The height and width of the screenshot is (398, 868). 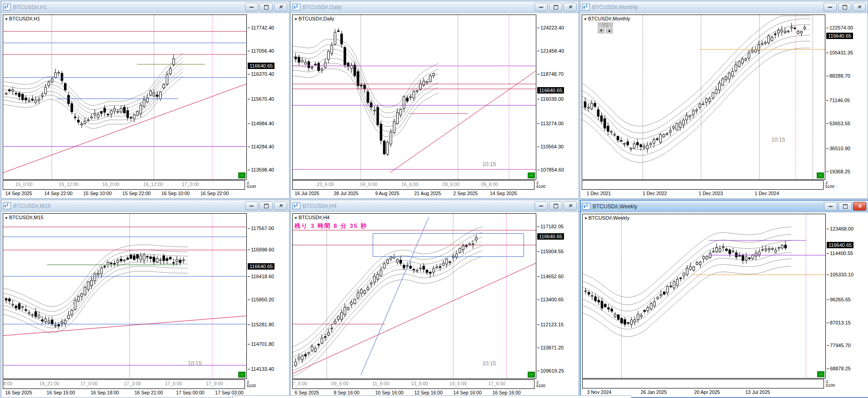 What do you see at coordinates (466, 193) in the screenshot?
I see `date-label: 2 Sep 2025` at bounding box center [466, 193].